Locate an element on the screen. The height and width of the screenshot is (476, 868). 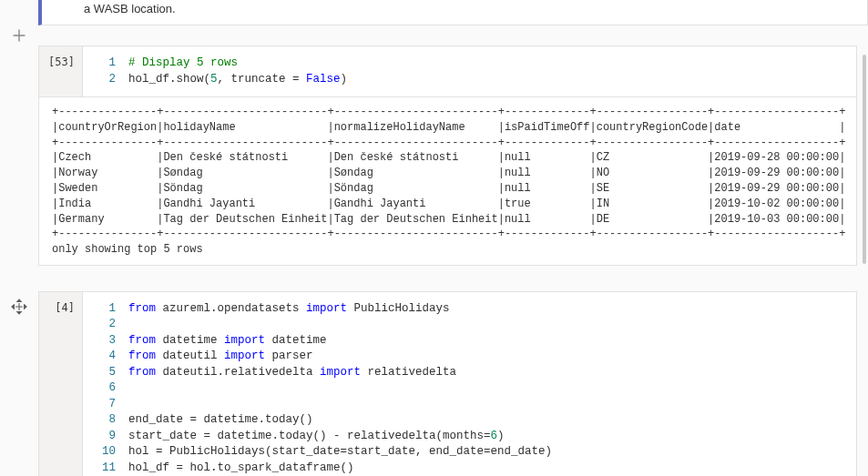
code-line: 7 is located at coordinates (470, 405).